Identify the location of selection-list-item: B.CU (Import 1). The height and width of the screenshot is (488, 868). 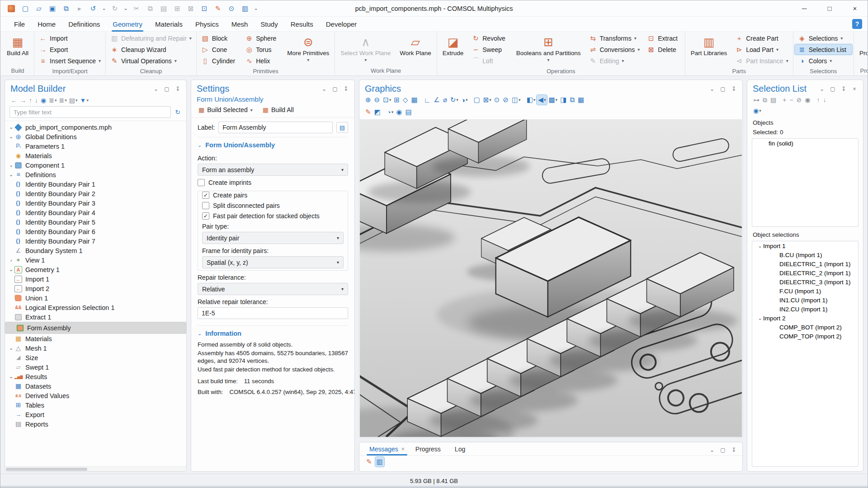
(805, 255).